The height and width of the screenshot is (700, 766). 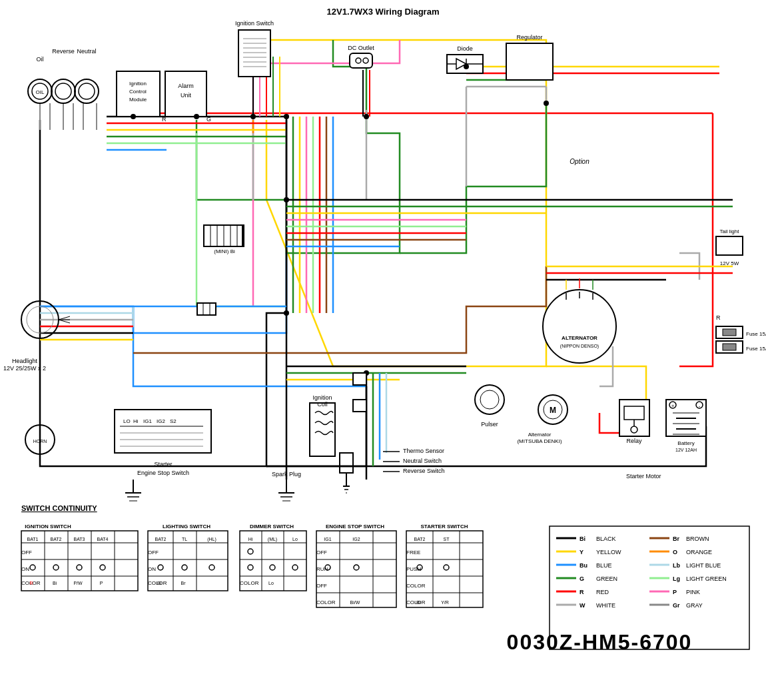 What do you see at coordinates (583, 565) in the screenshot?
I see `svg-text: Bu` at bounding box center [583, 565].